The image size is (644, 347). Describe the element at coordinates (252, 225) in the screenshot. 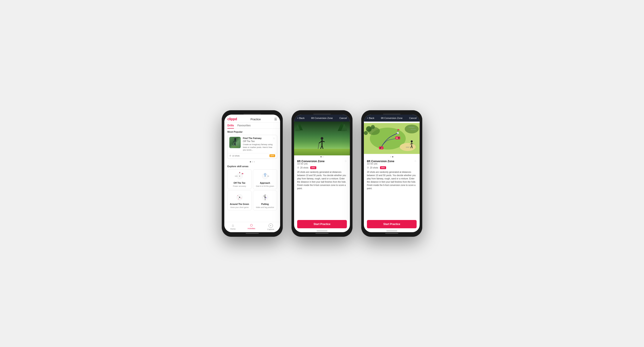

I see `activities-icon: ⬡` at that location.